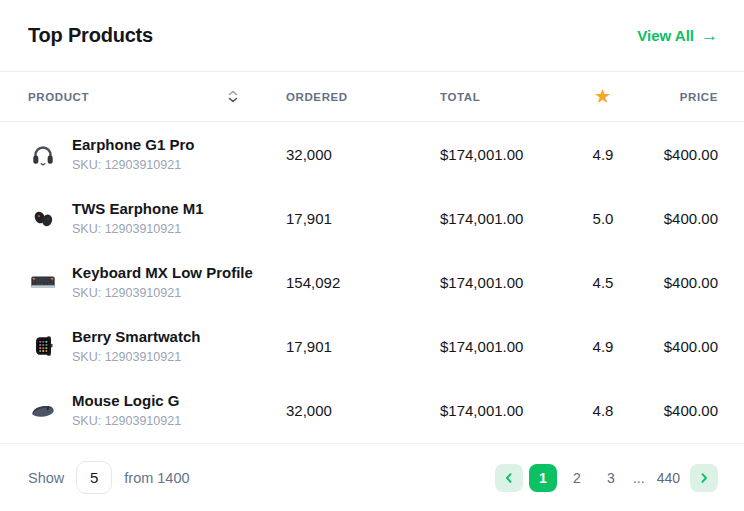 This screenshot has width=744, height=511. What do you see at coordinates (136, 346) in the screenshot?
I see `product-text: Berry Smartwatch SKU: 12903910921` at bounding box center [136, 346].